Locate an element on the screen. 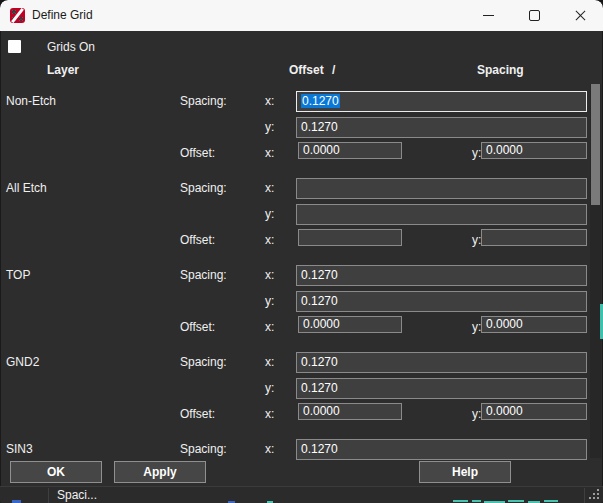 The image size is (603, 503). ok-button: OK is located at coordinates (56, 472).